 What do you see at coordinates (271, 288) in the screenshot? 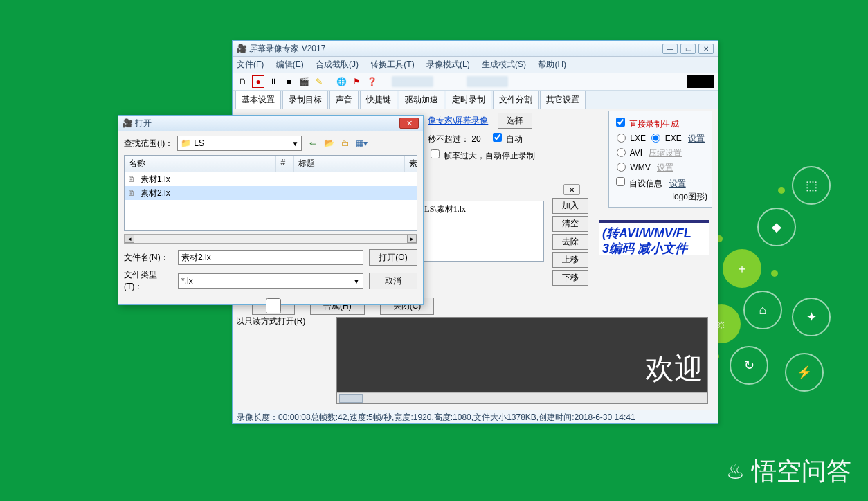
I see `dialog-bottom: 文件名(N)： 打开(O) 文件类型(T)： *.lx ▼ 取消 以只读方式打开…` at bounding box center [271, 288].